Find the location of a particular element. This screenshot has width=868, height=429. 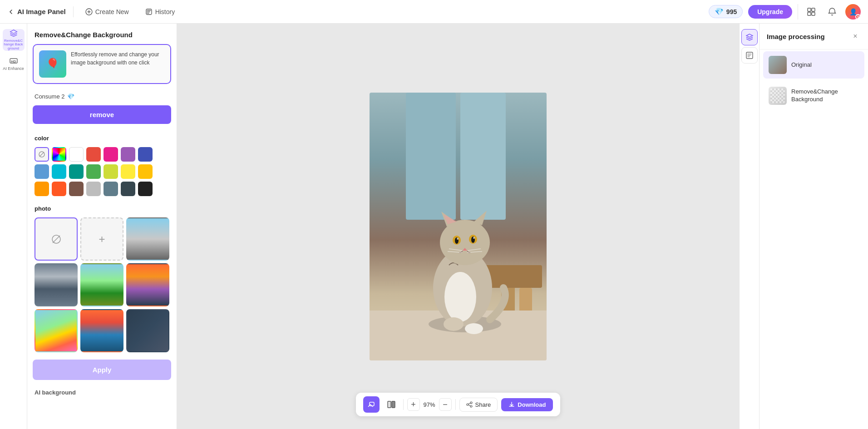

photo-none-icon is located at coordinates (56, 239).